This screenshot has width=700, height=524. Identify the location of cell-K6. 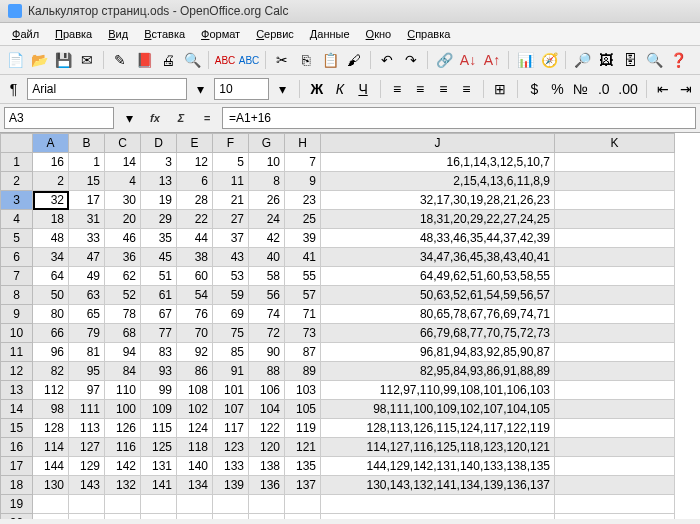
(615, 258).